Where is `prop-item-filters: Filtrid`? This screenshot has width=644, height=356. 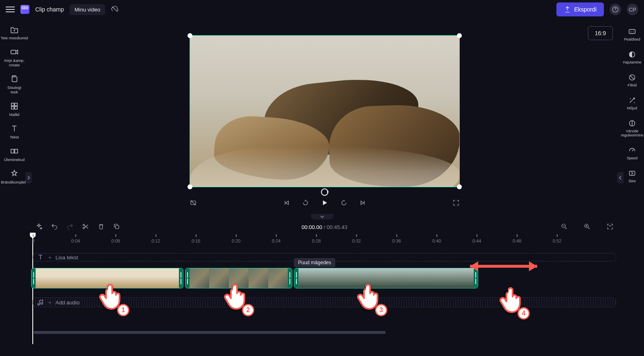
prop-item-filters: Filtrid is located at coordinates (632, 80).